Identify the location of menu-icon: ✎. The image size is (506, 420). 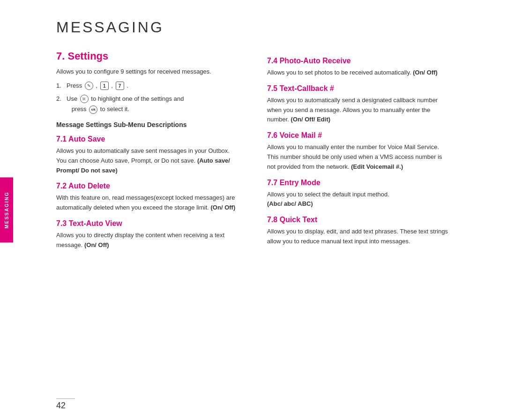
(89, 86).